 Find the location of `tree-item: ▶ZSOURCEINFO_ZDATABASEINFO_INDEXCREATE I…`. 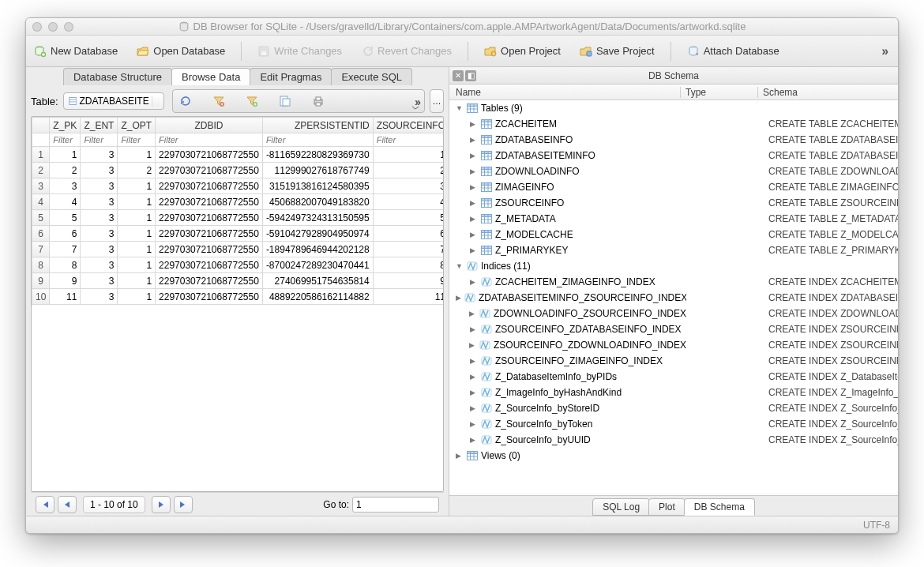

tree-item: ▶ZSOURCEINFO_ZDATABASEINFO_INDEXCREATE I… is located at coordinates (674, 329).